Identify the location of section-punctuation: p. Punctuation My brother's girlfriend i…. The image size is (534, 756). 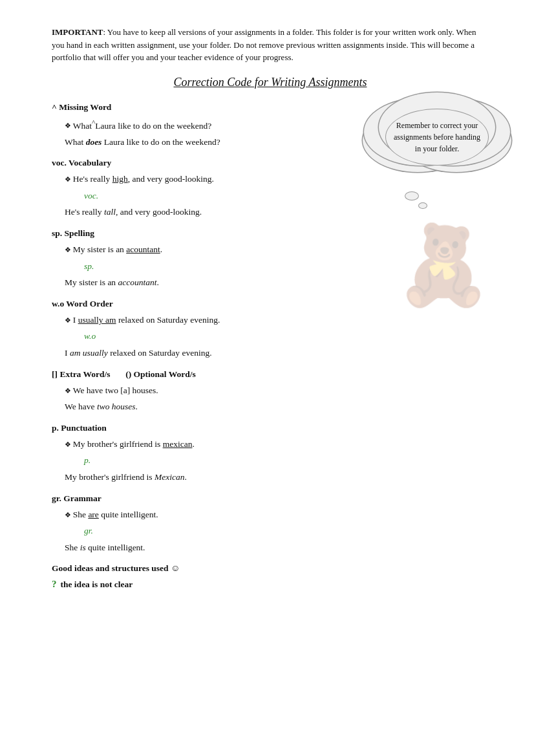
(270, 454).